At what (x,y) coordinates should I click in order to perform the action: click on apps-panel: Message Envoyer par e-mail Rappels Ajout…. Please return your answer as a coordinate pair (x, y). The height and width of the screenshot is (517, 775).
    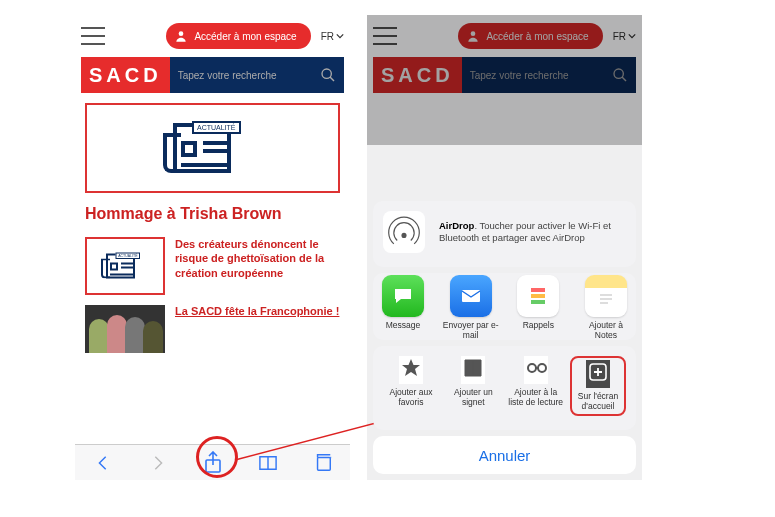
    Looking at the image, I should click on (504, 307).